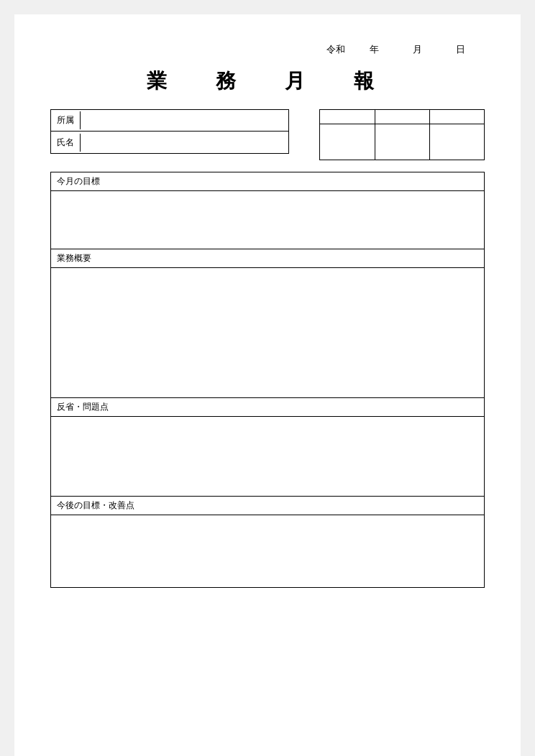 This screenshot has width=535, height=756. What do you see at coordinates (470, 50) in the screenshot?
I see `day-label: 日` at bounding box center [470, 50].